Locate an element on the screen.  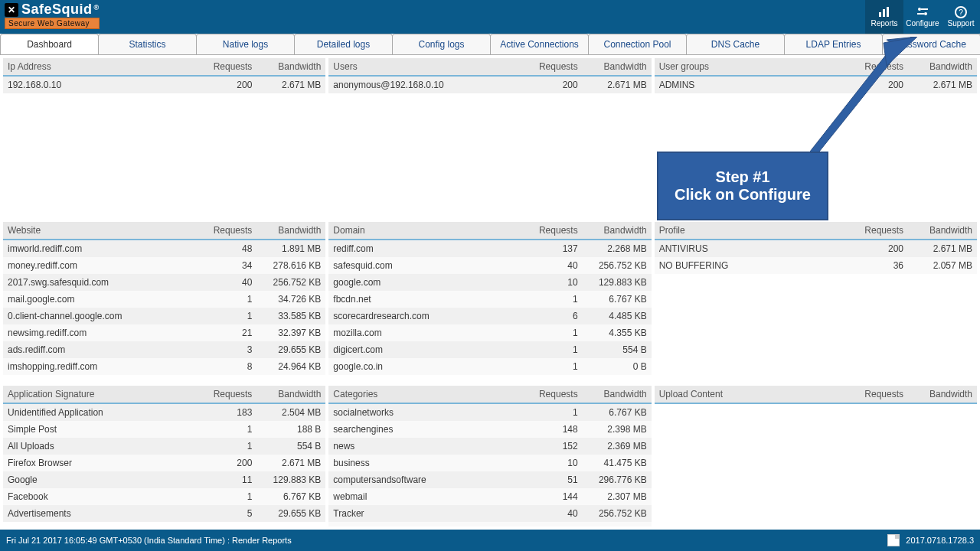
table-row: ads.rediff.com329.655 KB is located at coordinates (164, 350).